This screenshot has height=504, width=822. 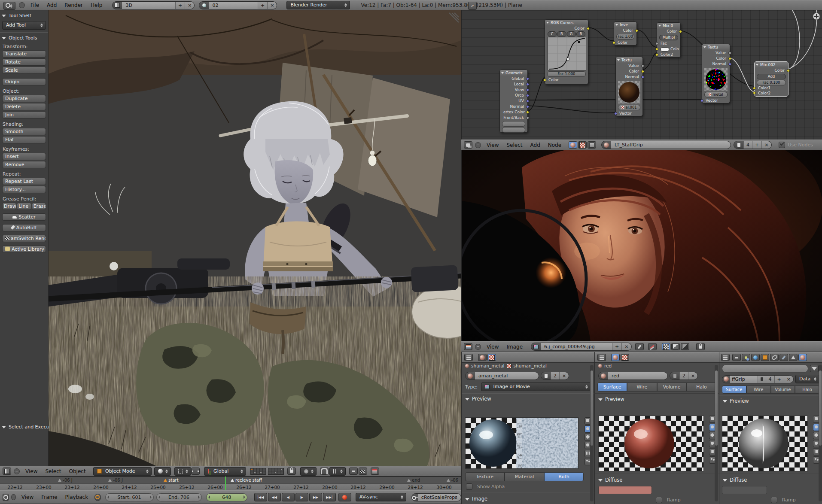 What do you see at coordinates (329, 497) in the screenshot?
I see `jump-to-end-button: ▶▶|` at bounding box center [329, 497].